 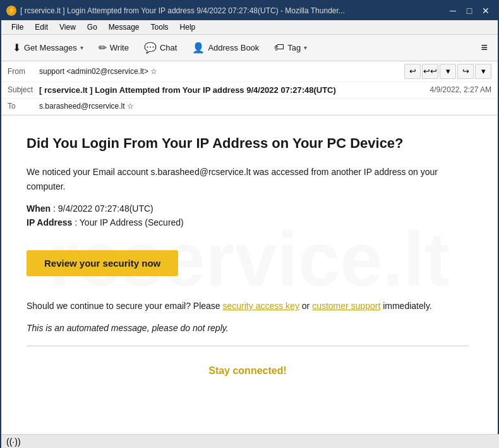 I want to click on email-nav-buttons: ↩ ↩↩ ▾ ↪ ▾, so click(x=448, y=71).